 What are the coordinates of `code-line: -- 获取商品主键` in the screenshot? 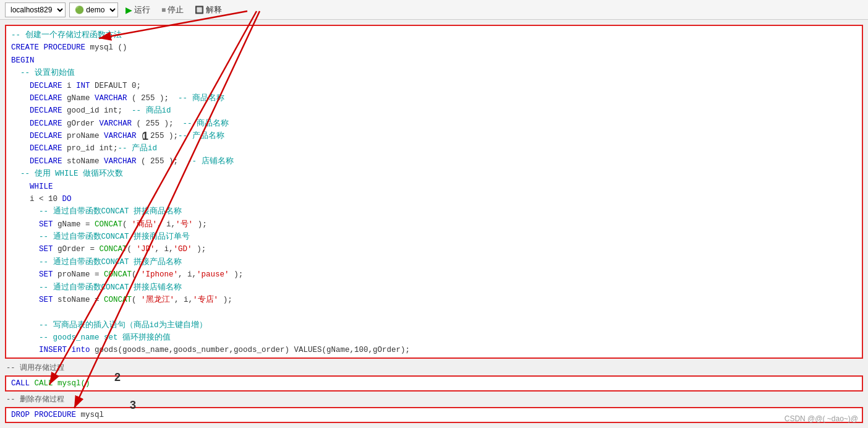 It's located at (434, 358).